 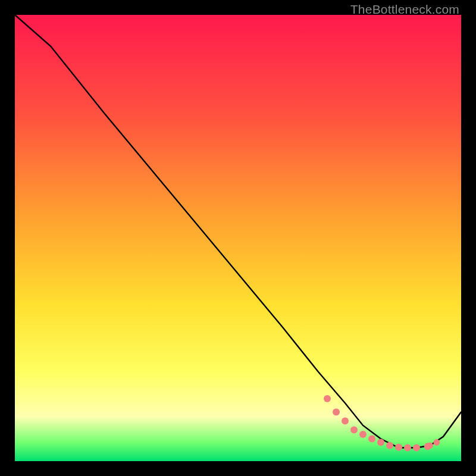 I want to click on highlight-markers, so click(x=382, y=424).